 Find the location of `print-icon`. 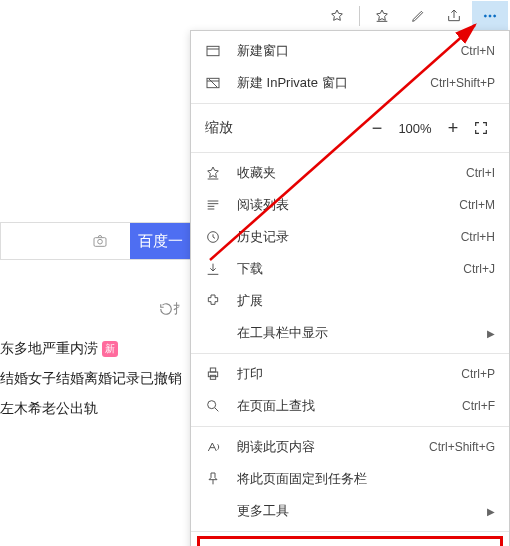

print-icon is located at coordinates (216, 374).